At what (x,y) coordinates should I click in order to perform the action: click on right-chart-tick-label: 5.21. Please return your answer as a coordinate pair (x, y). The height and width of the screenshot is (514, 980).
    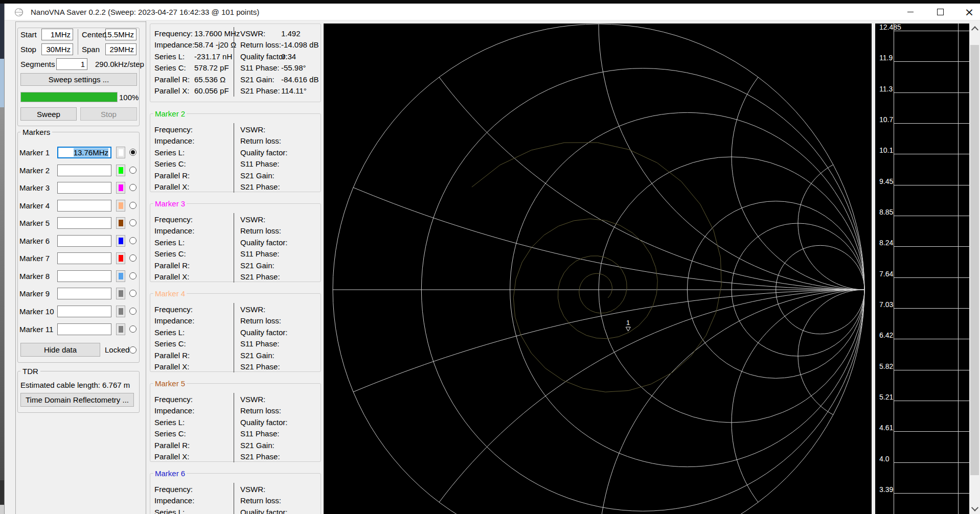
    Looking at the image, I should click on (886, 397).